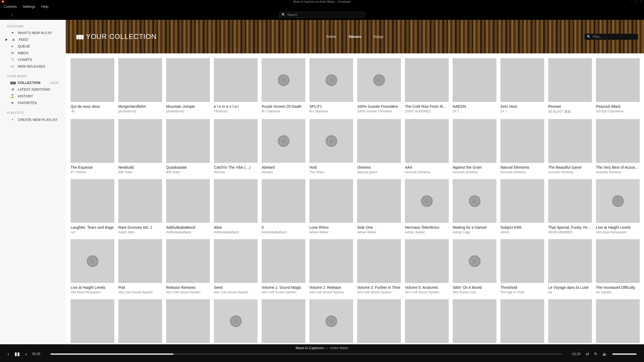  What do you see at coordinates (33, 46) in the screenshot?
I see `sidebar-item-queue: ≡ QUEUE` at bounding box center [33, 46].